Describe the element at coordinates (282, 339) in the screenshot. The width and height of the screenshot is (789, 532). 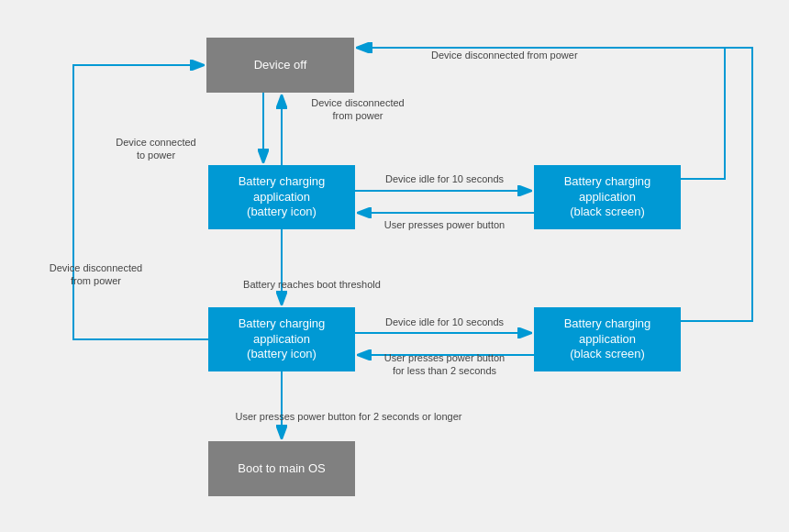
I see `node-battery-charge-icon-bottom: Battery charging application(battery ico…` at that location.